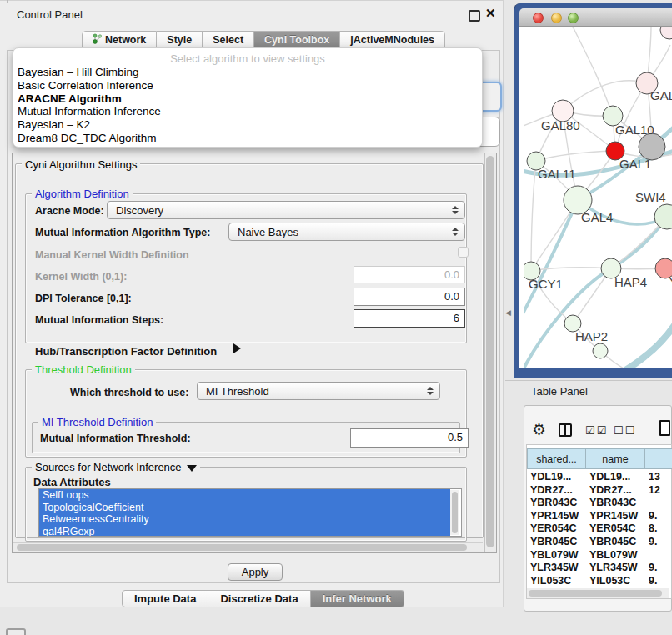  I want to click on table-row: YPR145WYPR145W9., so click(599, 517).